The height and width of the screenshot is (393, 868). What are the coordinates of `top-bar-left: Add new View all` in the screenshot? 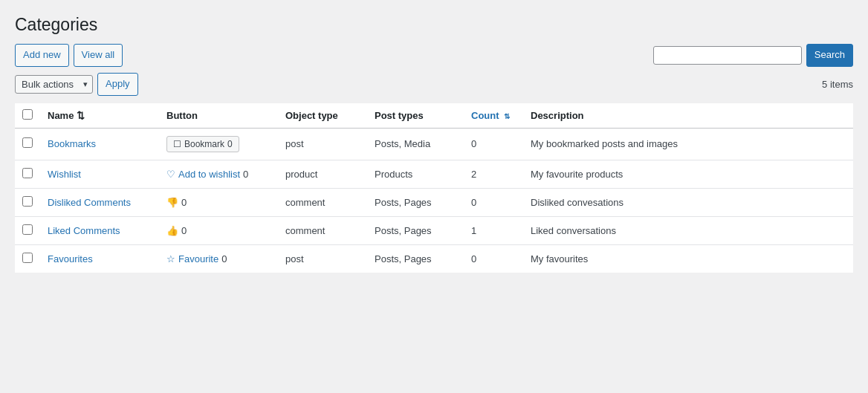 It's located at (68, 55).